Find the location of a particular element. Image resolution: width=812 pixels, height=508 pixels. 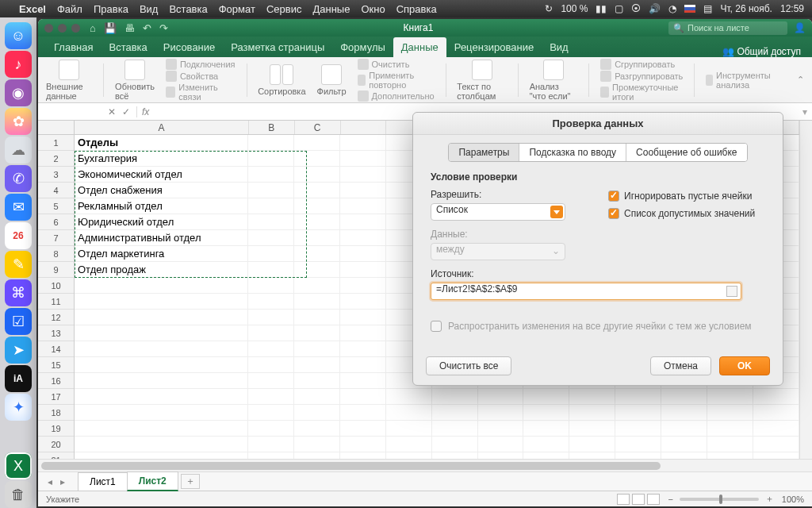

tab-review: Рецензирование is located at coordinates (494, 48).